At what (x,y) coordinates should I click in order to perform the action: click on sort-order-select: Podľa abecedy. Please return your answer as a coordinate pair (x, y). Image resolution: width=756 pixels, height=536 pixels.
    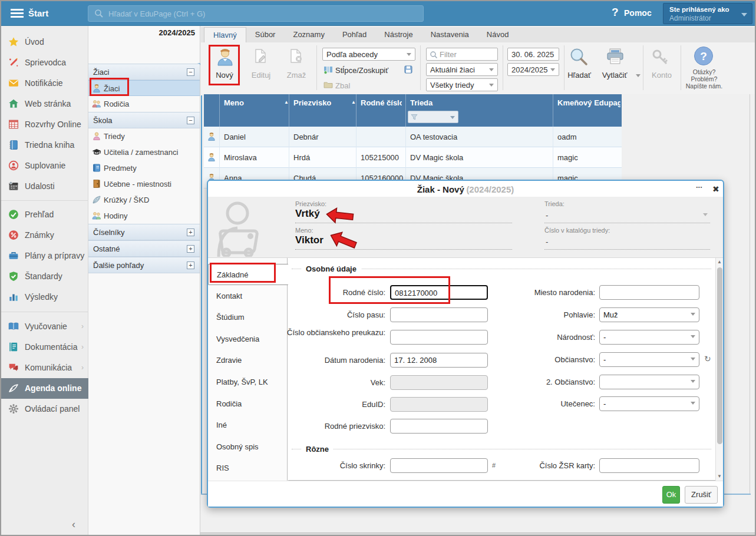
    Looking at the image, I should click on (369, 54).